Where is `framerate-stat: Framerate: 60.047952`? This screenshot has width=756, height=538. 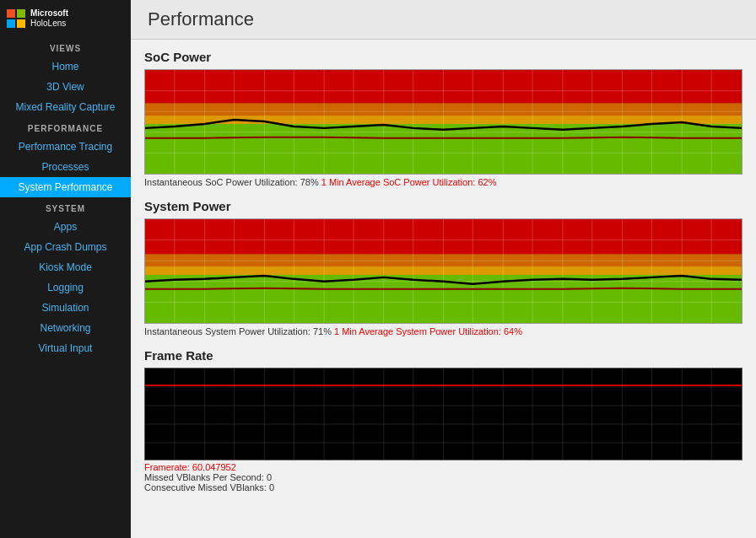
framerate-stat: Framerate: 60.047952 is located at coordinates (444, 467).